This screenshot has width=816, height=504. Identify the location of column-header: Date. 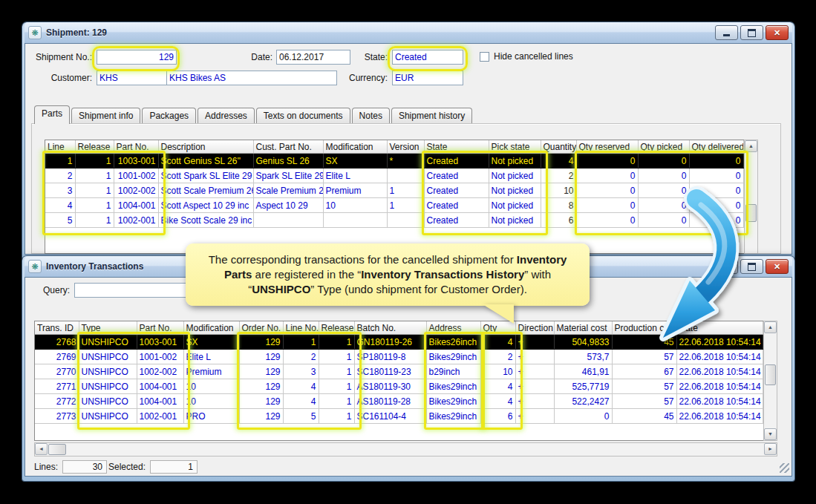
(719, 328).